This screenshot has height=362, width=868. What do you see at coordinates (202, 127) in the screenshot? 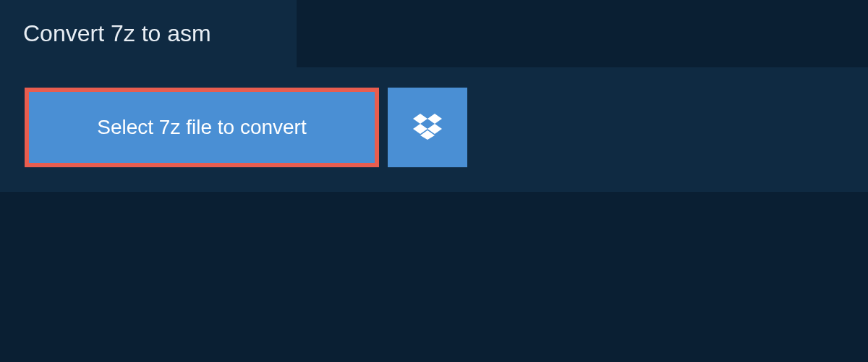
I see `select-file-button: Select 7z file to convert` at bounding box center [202, 127].